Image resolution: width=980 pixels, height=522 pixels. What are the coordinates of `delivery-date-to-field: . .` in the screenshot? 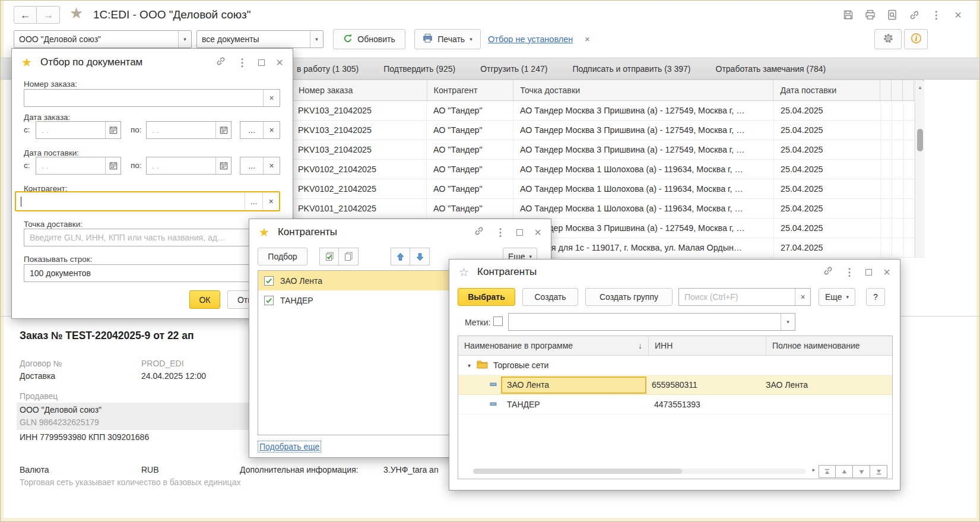 It's located at (189, 166).